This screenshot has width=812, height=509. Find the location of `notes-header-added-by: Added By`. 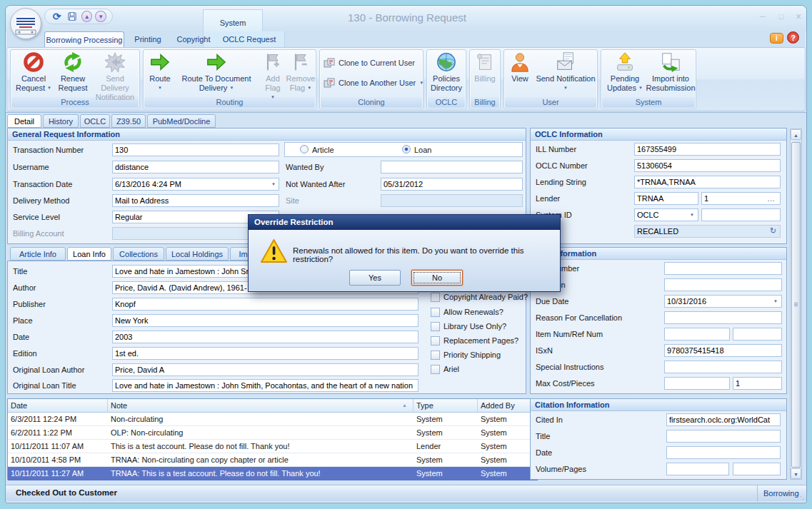

notes-header-added-by: Added By is located at coordinates (508, 405).